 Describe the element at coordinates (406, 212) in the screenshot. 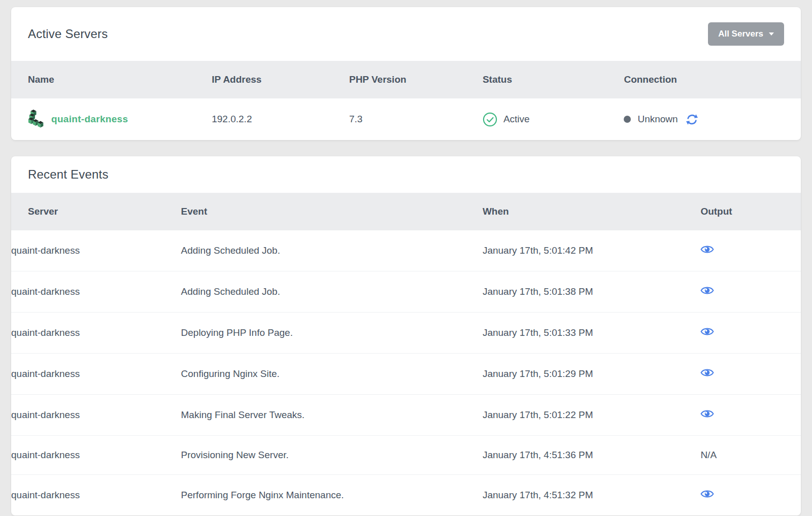

I see `events-table-header-row: Server Event When Output` at that location.